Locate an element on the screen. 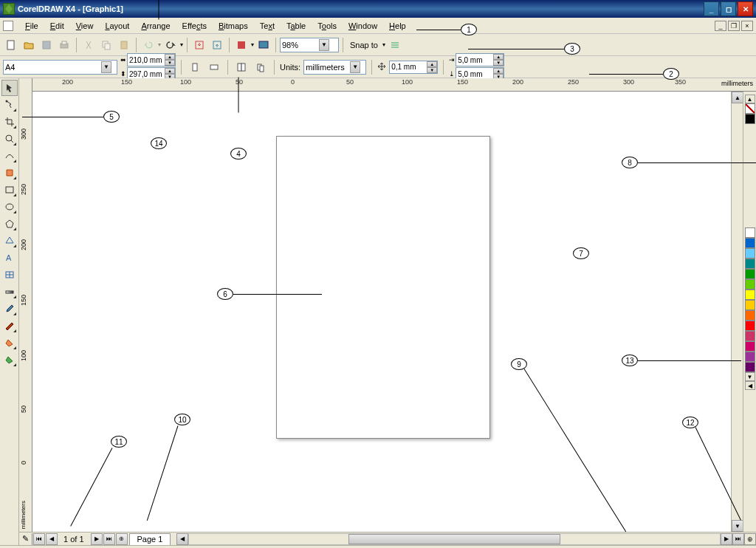  nudge-spin: ▲▼ is located at coordinates (413, 67).